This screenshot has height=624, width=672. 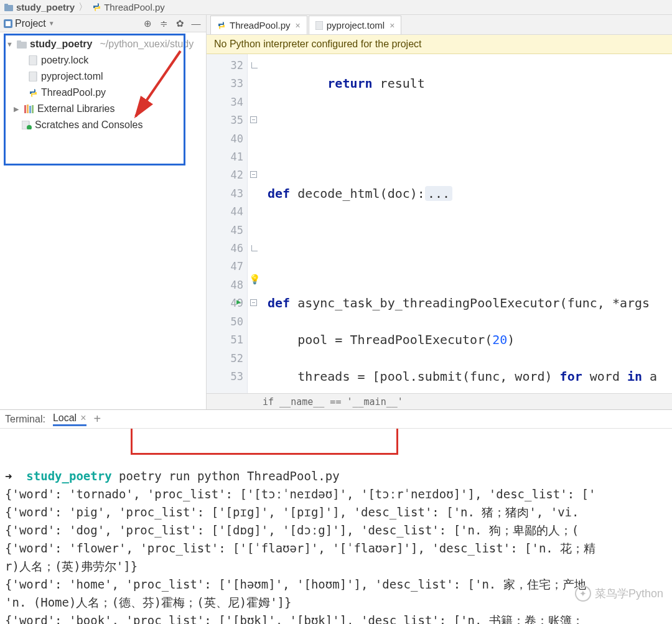 What do you see at coordinates (264, 442) in the screenshot?
I see `annotation-box` at bounding box center [264, 442].